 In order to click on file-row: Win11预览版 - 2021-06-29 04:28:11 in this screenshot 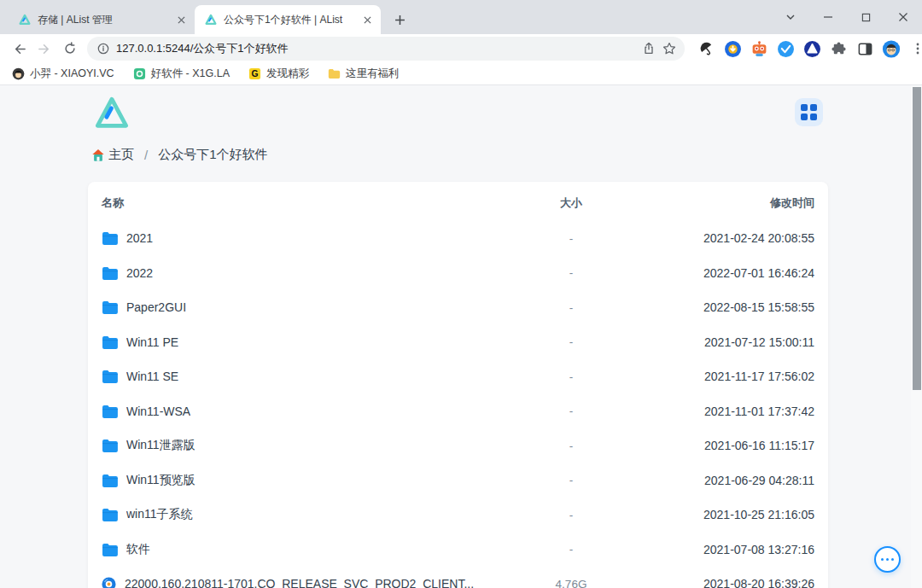, I will do `click(458, 481)`.